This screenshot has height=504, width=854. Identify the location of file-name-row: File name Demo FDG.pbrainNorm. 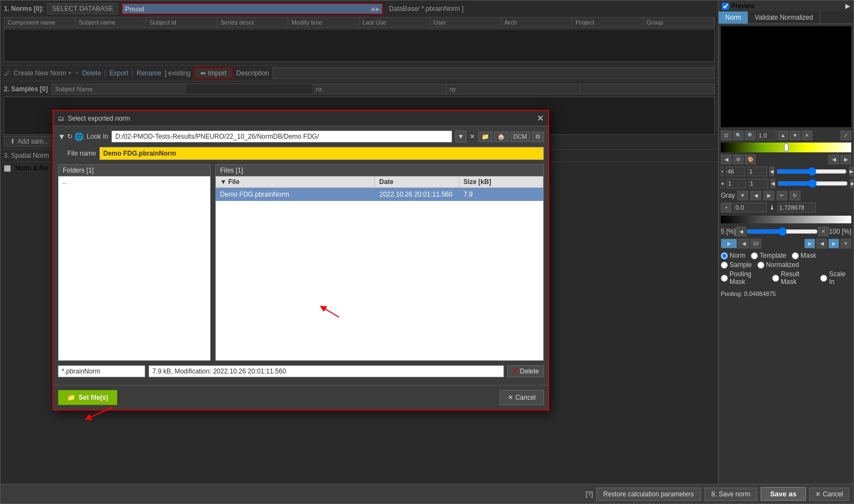
(301, 153).